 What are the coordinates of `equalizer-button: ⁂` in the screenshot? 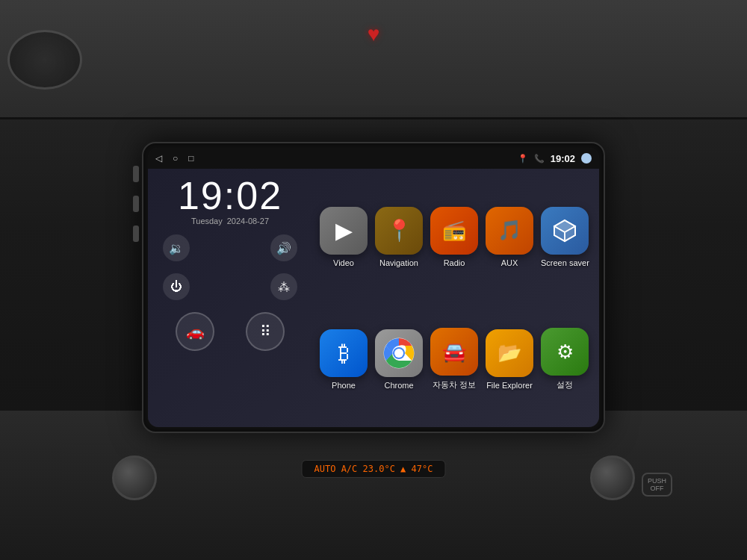 It's located at (284, 287).